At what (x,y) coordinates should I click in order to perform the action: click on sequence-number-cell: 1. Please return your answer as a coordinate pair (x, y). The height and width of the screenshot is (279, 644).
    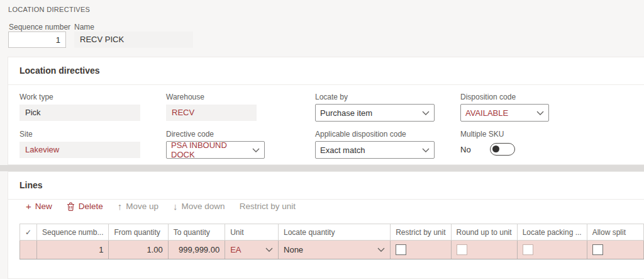
    Looking at the image, I should click on (73, 250).